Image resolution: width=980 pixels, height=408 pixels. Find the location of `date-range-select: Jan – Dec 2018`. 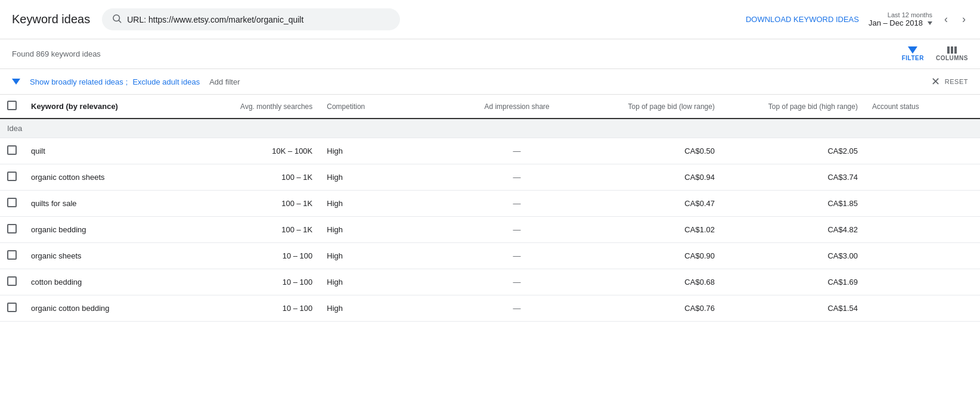

date-range-select: Jan – Dec 2018 is located at coordinates (900, 23).